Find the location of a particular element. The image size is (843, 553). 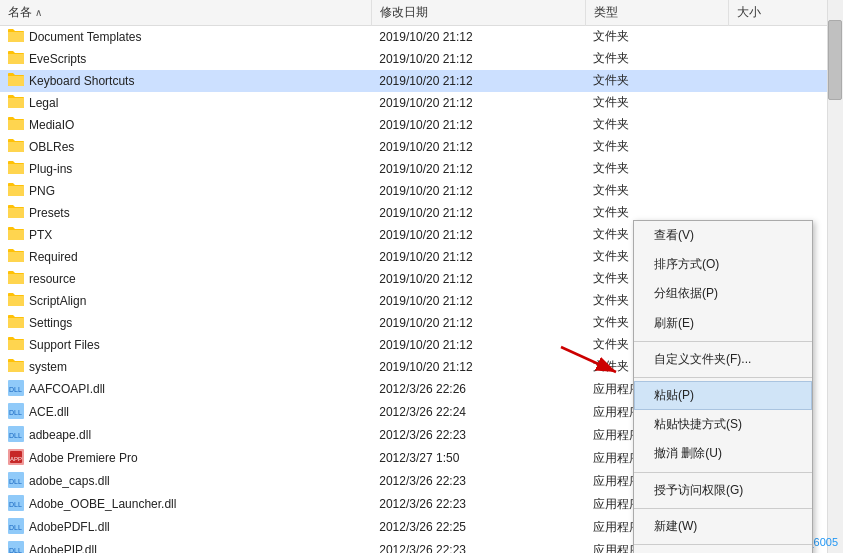

vertical-scrollbar is located at coordinates (835, 276).